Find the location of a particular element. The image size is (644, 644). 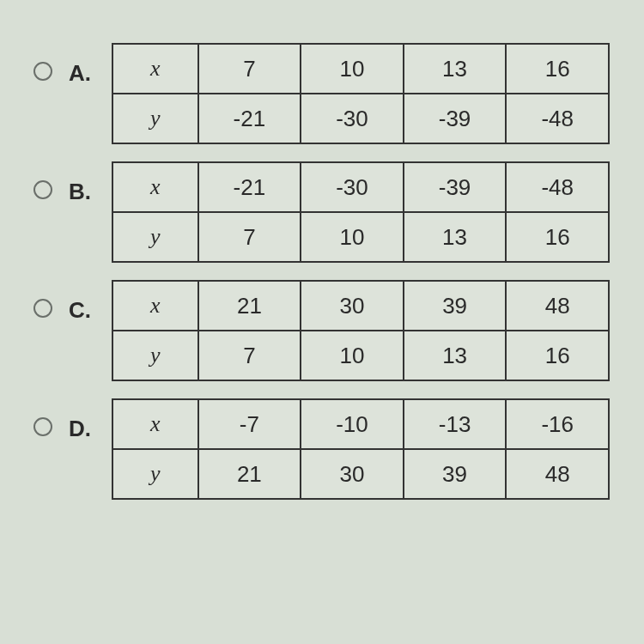

option-c-row: C. x 21 30 39 48 y 7 10 13 16 is located at coordinates (322, 331).